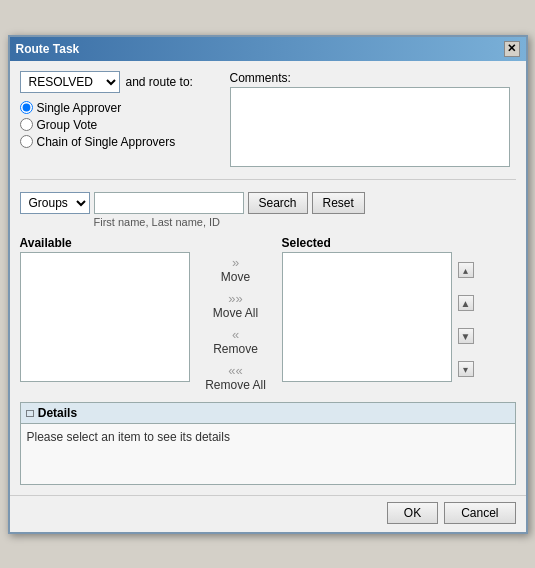 The height and width of the screenshot is (568, 535). Describe the element at coordinates (30, 413) in the screenshot. I see `details-collapse-icon: □` at that location.